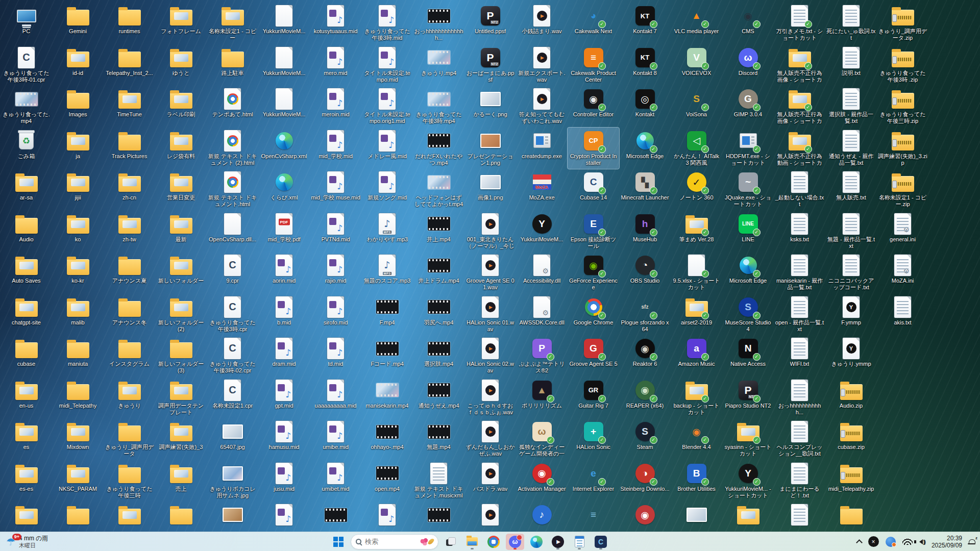 This screenshot has height=551, width=980. What do you see at coordinates (891, 542) in the screenshot?
I see `ime-ball-icon` at bounding box center [891, 542].